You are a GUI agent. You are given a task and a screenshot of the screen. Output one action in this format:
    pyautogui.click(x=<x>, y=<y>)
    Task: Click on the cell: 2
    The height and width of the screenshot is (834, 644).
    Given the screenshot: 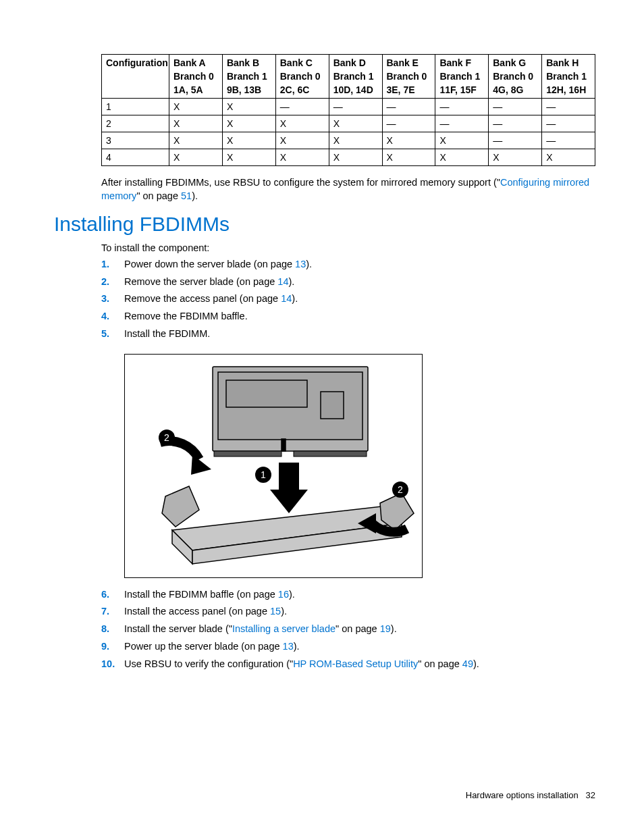 What is the action you would take?
    pyautogui.click(x=136, y=124)
    